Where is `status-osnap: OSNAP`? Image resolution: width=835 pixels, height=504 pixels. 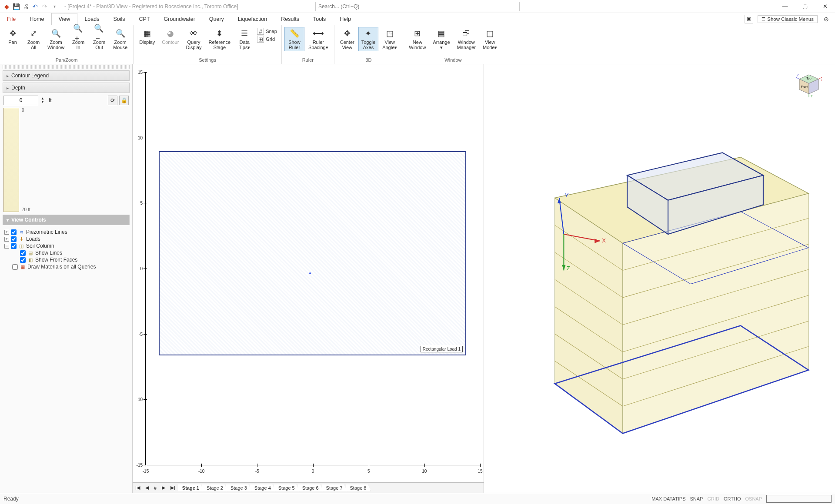
status-osnap: OSNAP is located at coordinates (753, 499).